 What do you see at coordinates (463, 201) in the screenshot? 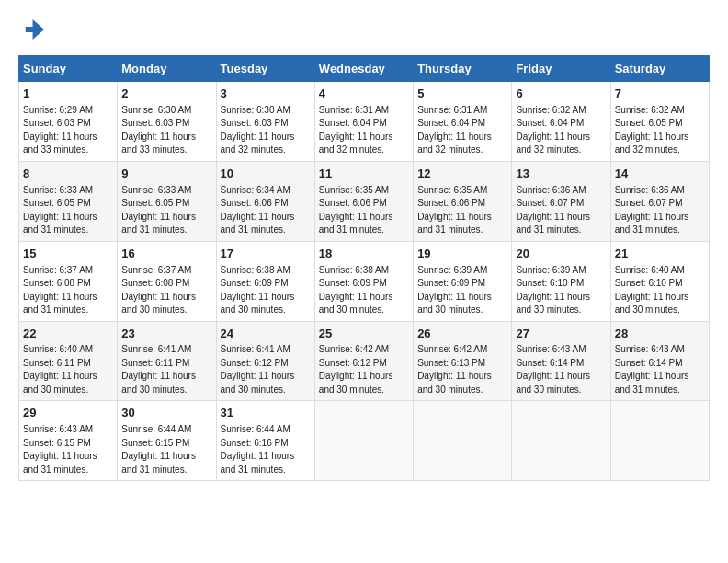
I see `calendar-cell: 12Sunrise: 6:35 AMSunset: 6:06 PMDayligh…` at bounding box center [463, 201].